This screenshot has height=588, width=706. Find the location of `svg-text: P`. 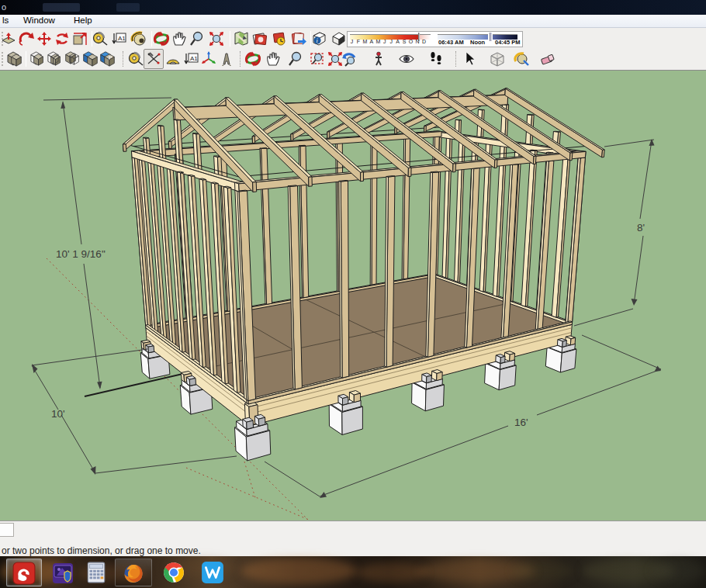

svg-text: P is located at coordinates (110, 57).